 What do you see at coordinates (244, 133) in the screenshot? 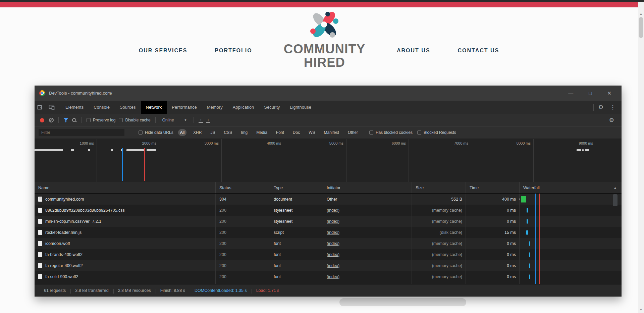
I see `request-type-filter: Img` at bounding box center [244, 133].